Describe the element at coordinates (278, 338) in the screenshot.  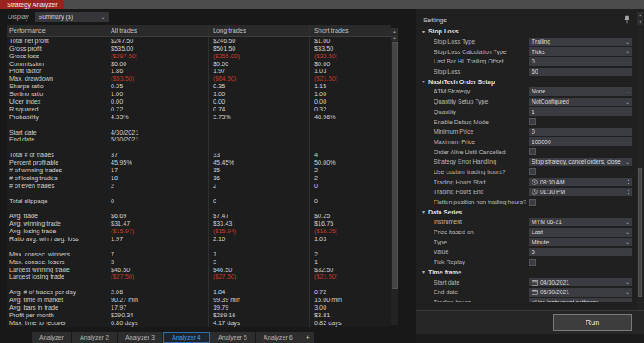
I see `tab-analyzer-6: Analyzer 6` at that location.